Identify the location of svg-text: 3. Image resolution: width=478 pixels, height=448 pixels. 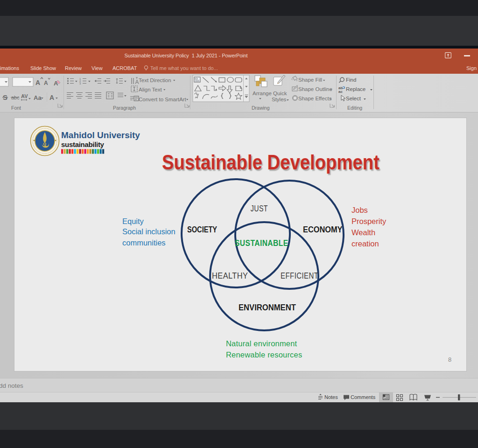
(80, 84).